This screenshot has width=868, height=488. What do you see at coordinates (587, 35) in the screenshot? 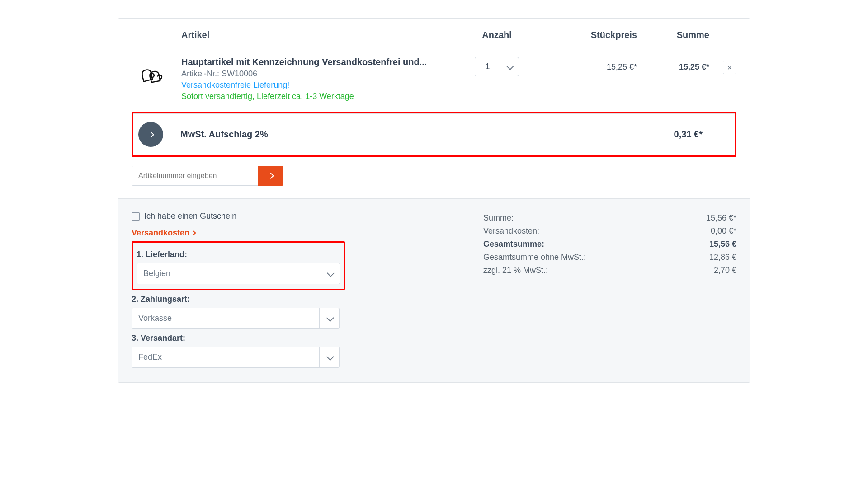
I see `header-unit-price: Stückpreis` at bounding box center [587, 35].